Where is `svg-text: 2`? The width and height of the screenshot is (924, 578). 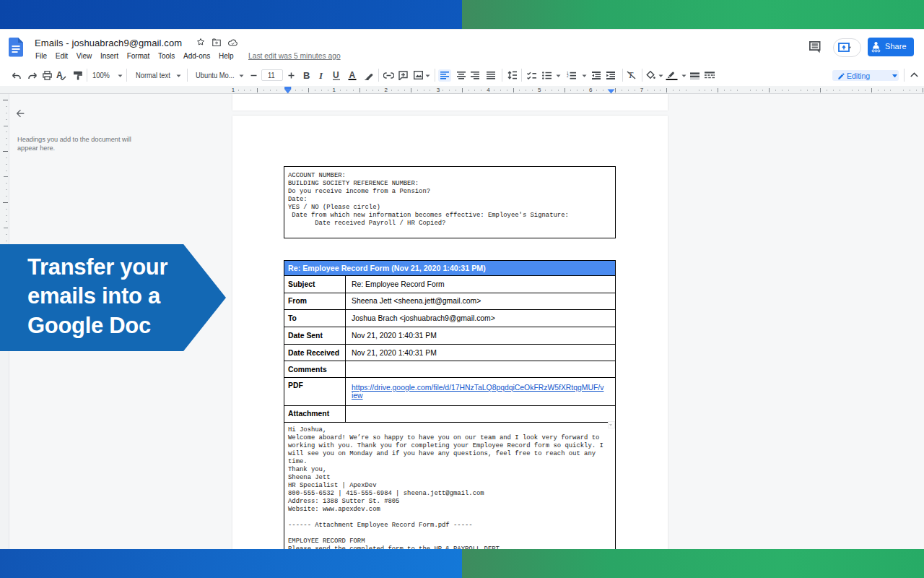 svg-text: 2 is located at coordinates (567, 77).